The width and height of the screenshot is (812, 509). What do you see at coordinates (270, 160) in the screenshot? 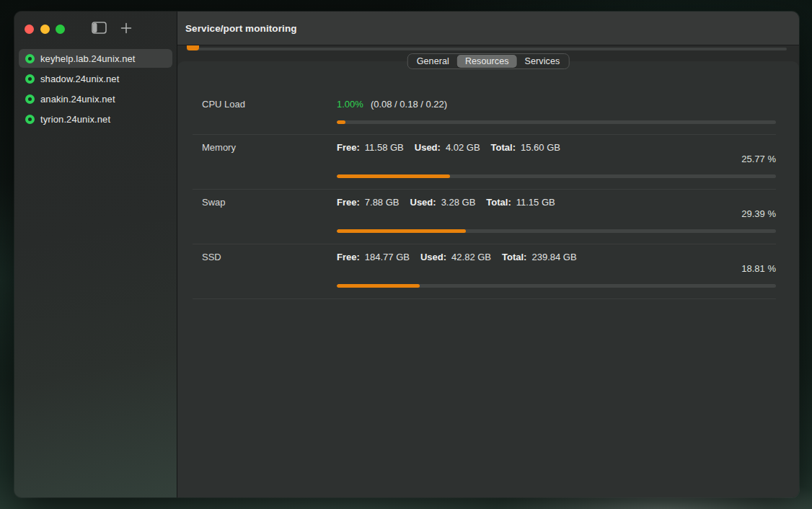
I see `resource-label: Memory` at bounding box center [270, 160].